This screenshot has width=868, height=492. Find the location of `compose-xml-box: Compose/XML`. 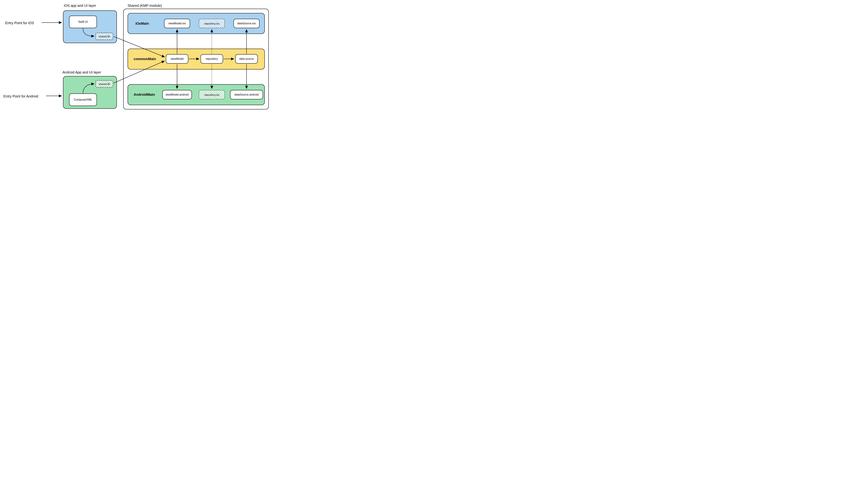

compose-xml-box: Compose/XML is located at coordinates (83, 100).